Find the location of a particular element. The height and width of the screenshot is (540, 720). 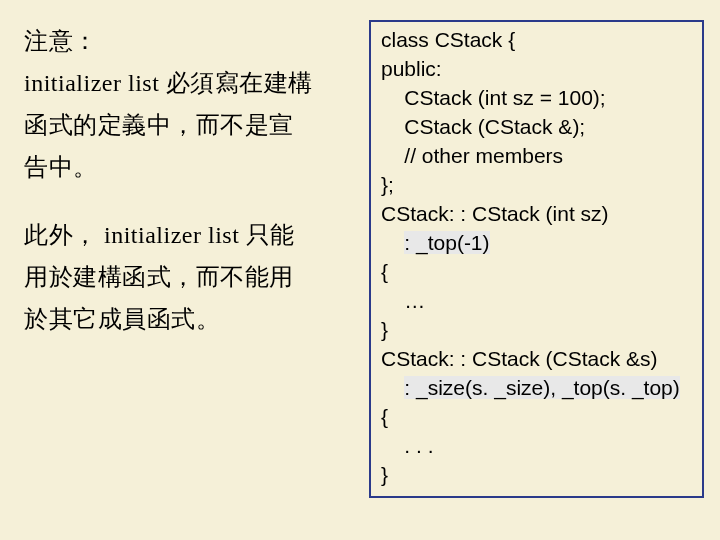

code-line: CStack: : CStack (CStack &s) is located at coordinates (536, 360).